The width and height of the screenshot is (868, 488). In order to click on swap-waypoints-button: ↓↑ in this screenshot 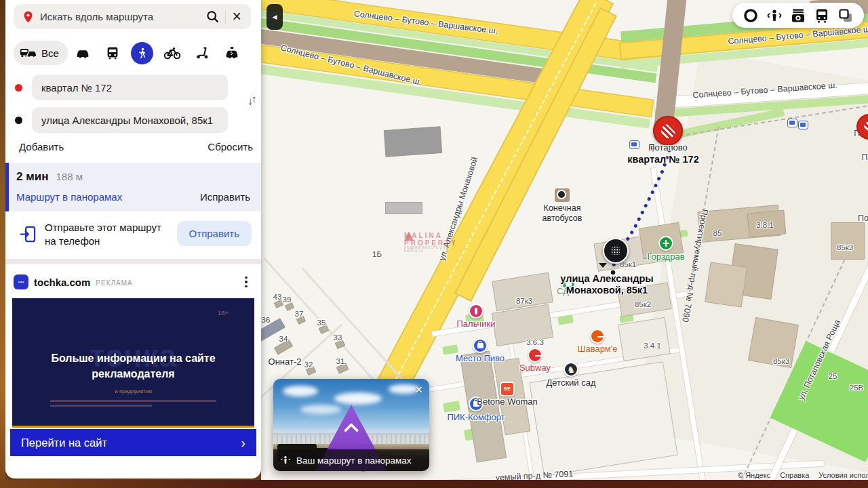, I will do `click(252, 100)`.